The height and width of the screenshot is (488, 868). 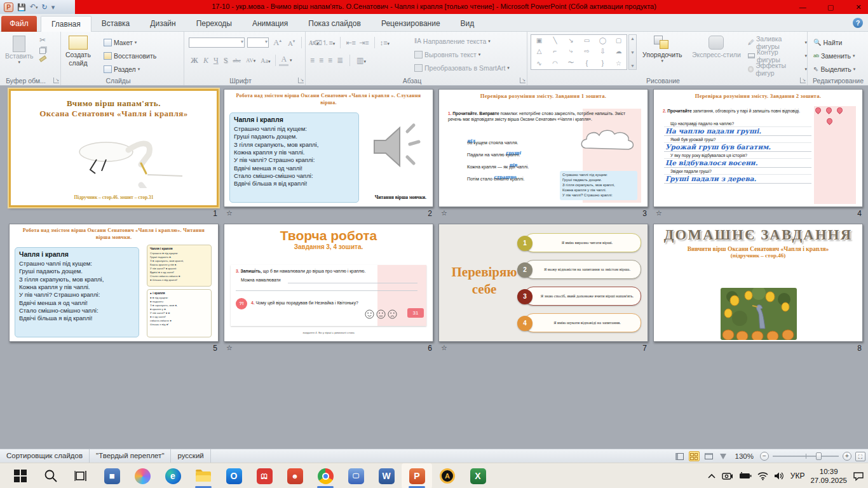 I want to click on slide-thumbnail-5: Робота над змістом вірша Оксани Сенатови…, so click(x=114, y=283).